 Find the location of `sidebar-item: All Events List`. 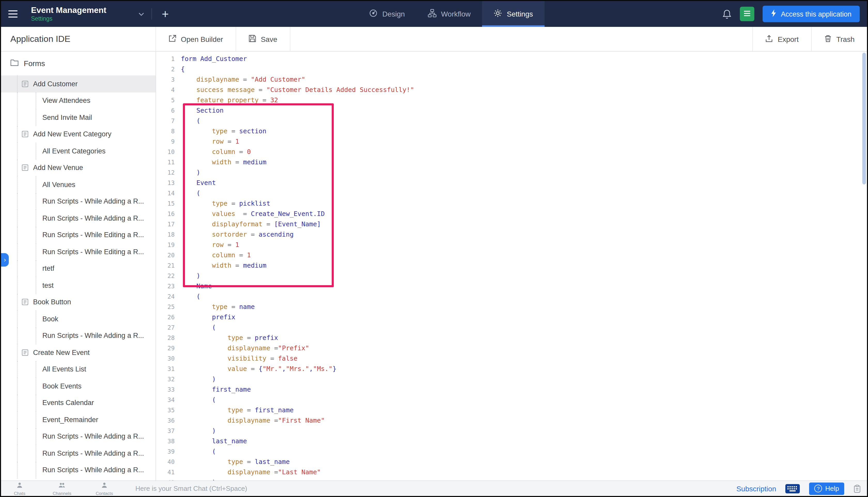

sidebar-item: All Events List is located at coordinates (79, 369).